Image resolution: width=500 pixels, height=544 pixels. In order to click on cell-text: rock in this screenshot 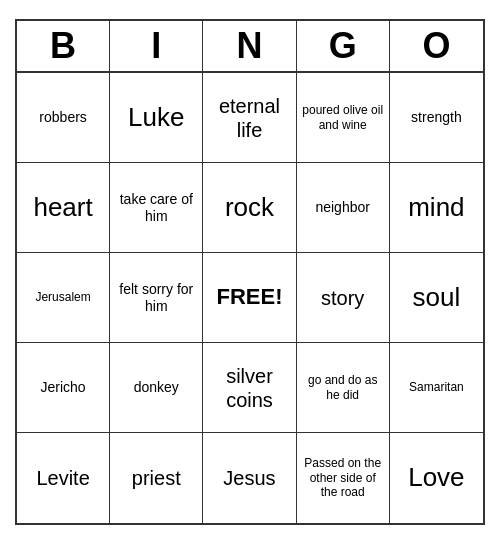, I will do `click(250, 208)`.